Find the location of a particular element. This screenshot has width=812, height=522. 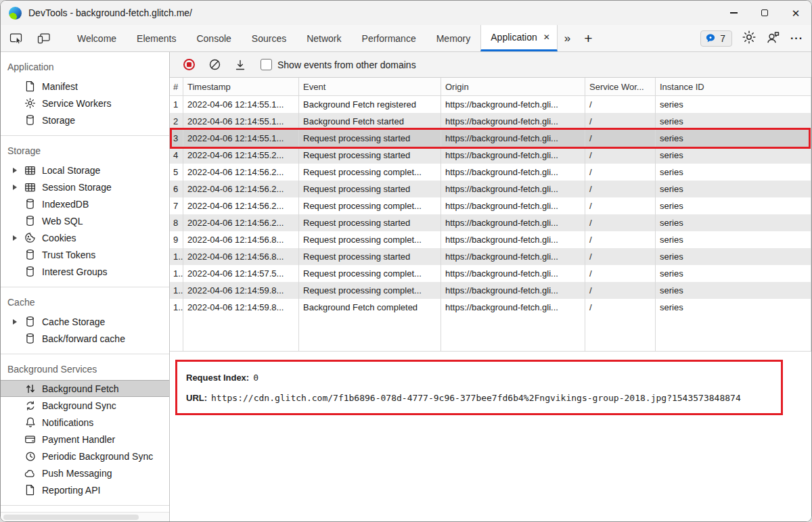

tab-application: Application ✕ is located at coordinates (519, 38).